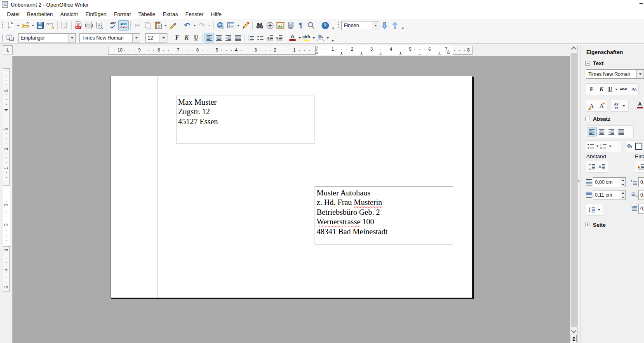 This screenshot has width=644, height=343. What do you see at coordinates (301, 26) in the screenshot?
I see `formatting-marks-button: ¶` at bounding box center [301, 26].